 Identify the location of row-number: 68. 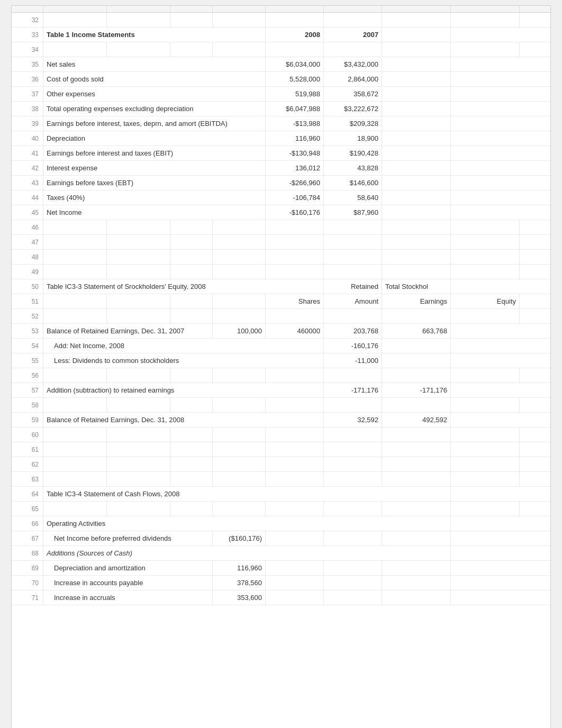
(28, 553).